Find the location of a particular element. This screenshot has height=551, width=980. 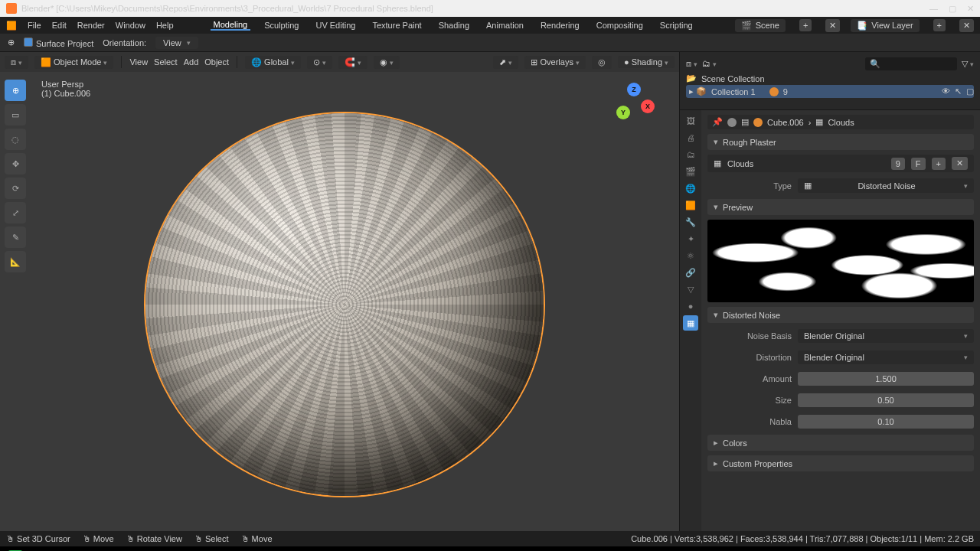

tab-rendering: Rendering is located at coordinates (560, 25).